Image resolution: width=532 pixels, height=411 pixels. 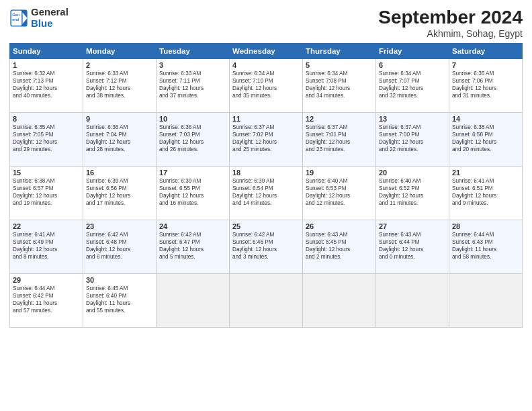 I want to click on day-number: 8, so click(x=46, y=119).